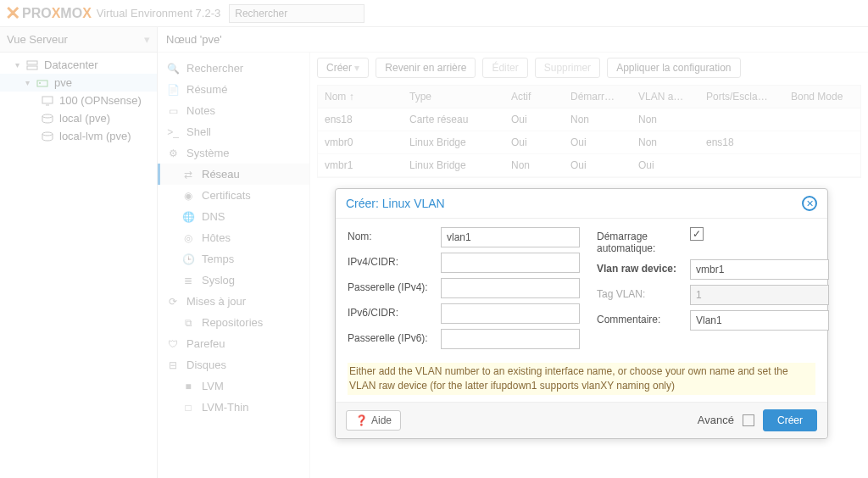  What do you see at coordinates (100, 100) in the screenshot?
I see `tree-item-label: 100 (OPNsense)` at bounding box center [100, 100].